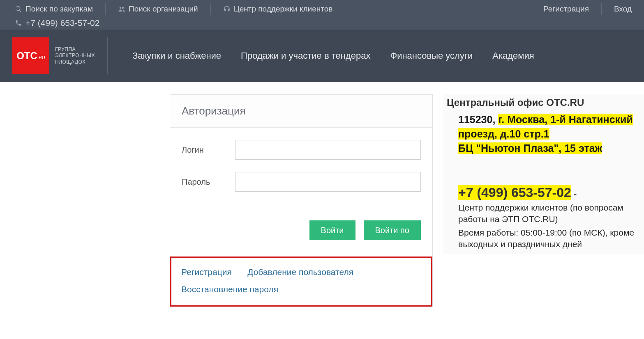 Image resolution: width=644 pixels, height=339 pixels. I want to click on contact-phone-row: +7 (499) 653-57-02 -, so click(543, 193).